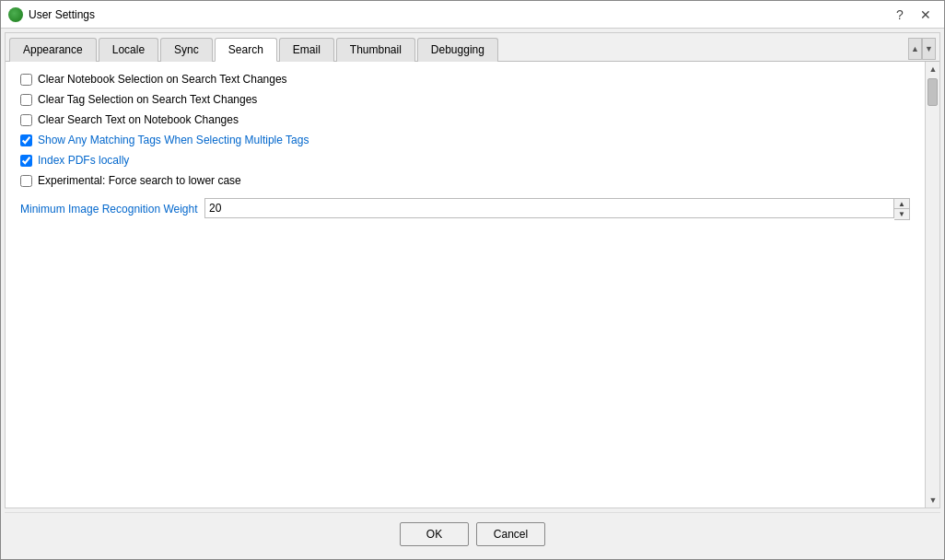 This screenshot has width=945, height=560. What do you see at coordinates (147, 99) in the screenshot?
I see `checkbox-label-clear-tag: Clear Tag Selection on Search Text Chang…` at bounding box center [147, 99].